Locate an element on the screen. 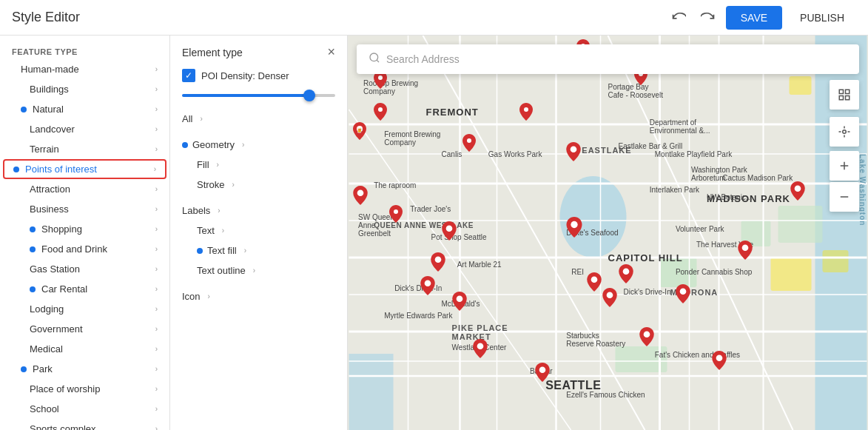 This screenshot has width=868, height=430. sidebar-item-buildings: Buildings › is located at coordinates (84, 89).